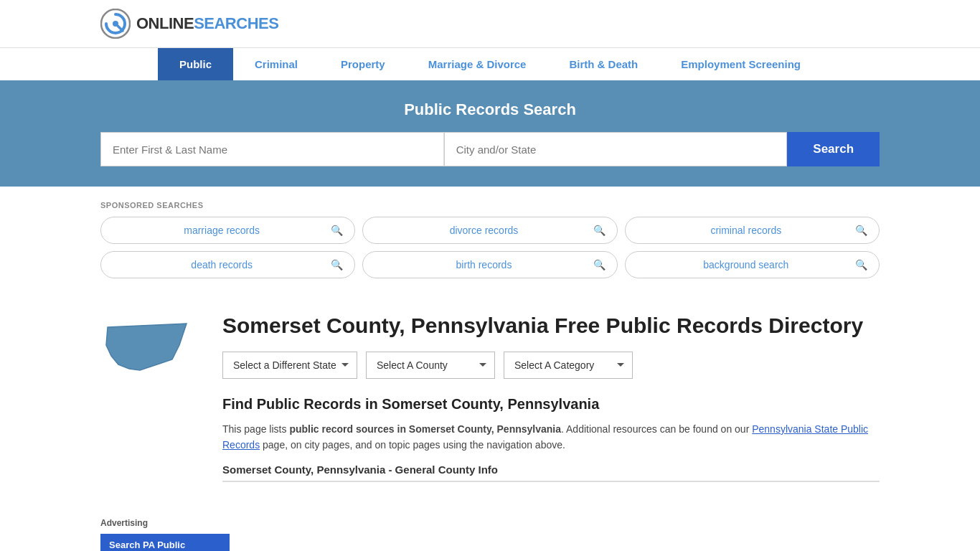 This screenshot has width=980, height=551. Describe the element at coordinates (551, 473) in the screenshot. I see `general-info-bar: Somerset County, Pennsylvania - General …` at that location.